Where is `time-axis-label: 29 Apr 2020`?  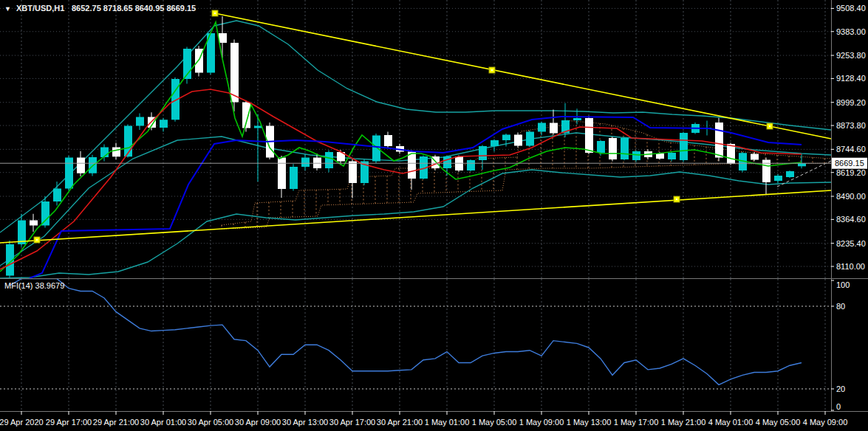
time-axis-label: 29 Apr 2020 is located at coordinates (22, 422).